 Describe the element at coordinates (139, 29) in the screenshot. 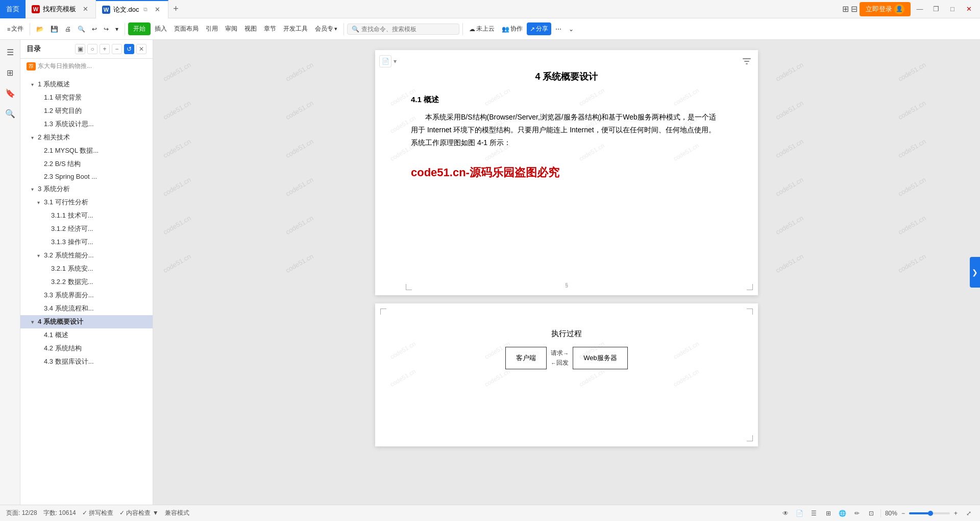

I see `toolbar-start: 开始` at that location.